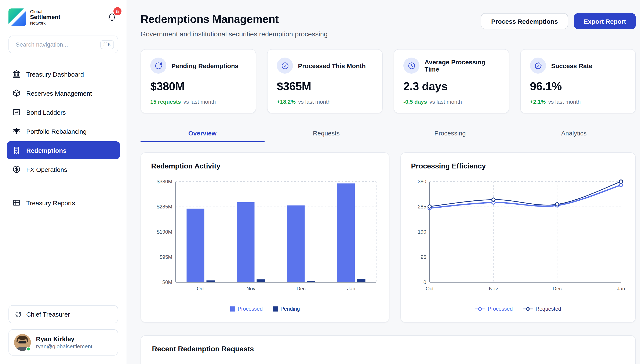  I want to click on stat-value: $380M, so click(198, 86).